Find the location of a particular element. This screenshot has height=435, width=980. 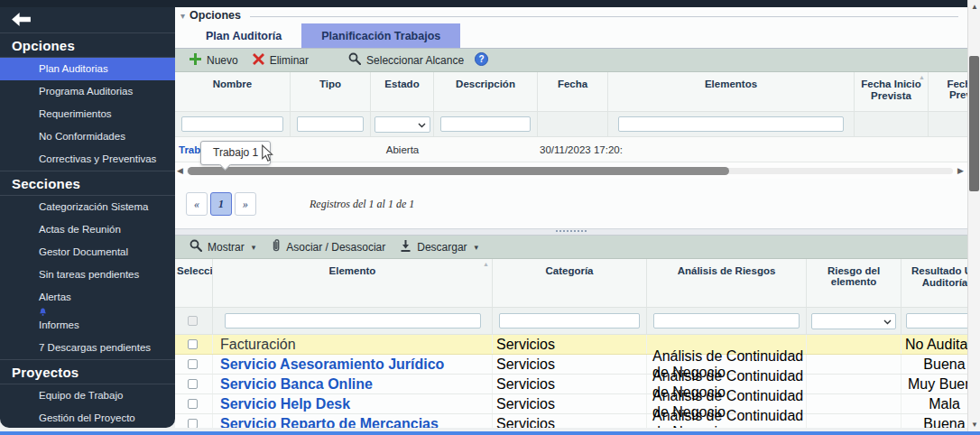

descargar-button: Descargar ▾ is located at coordinates (439, 247).